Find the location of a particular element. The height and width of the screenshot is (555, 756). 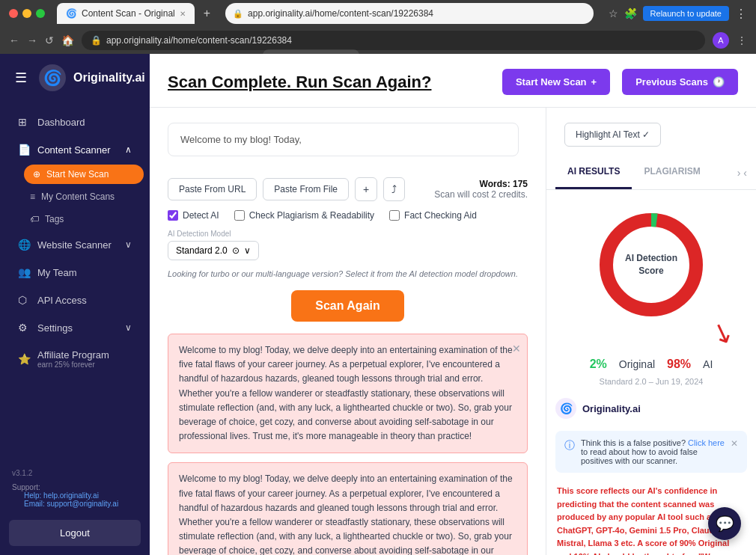

version-text: v3.1.2 is located at coordinates (75, 473).